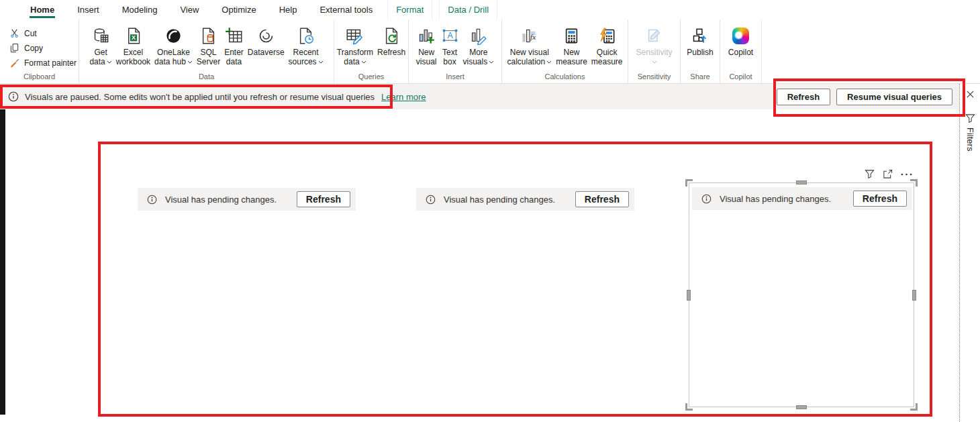  I want to click on visual-3-pending-banner: Visual has pending changes. Refresh, so click(802, 199).